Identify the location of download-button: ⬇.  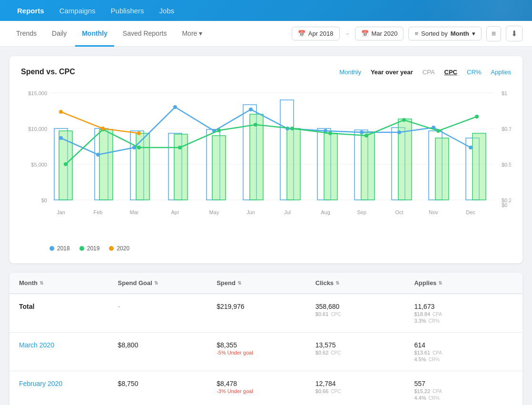
(514, 33).